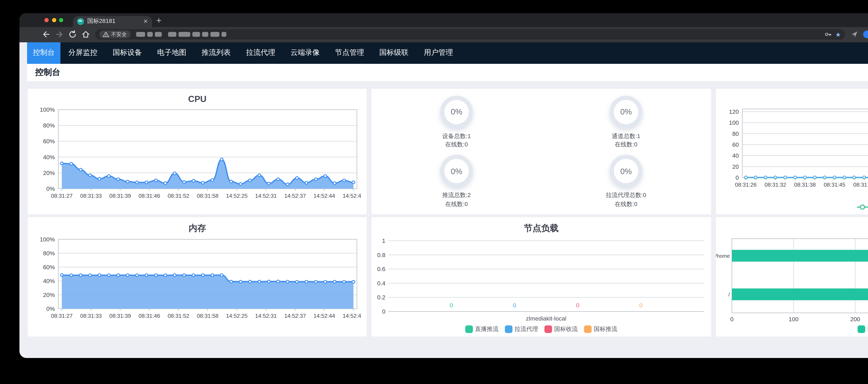 The image size is (868, 384). Describe the element at coordinates (626, 123) in the screenshot. I see `gauge-1: 0%通道总数:1在线数:0` at that location.